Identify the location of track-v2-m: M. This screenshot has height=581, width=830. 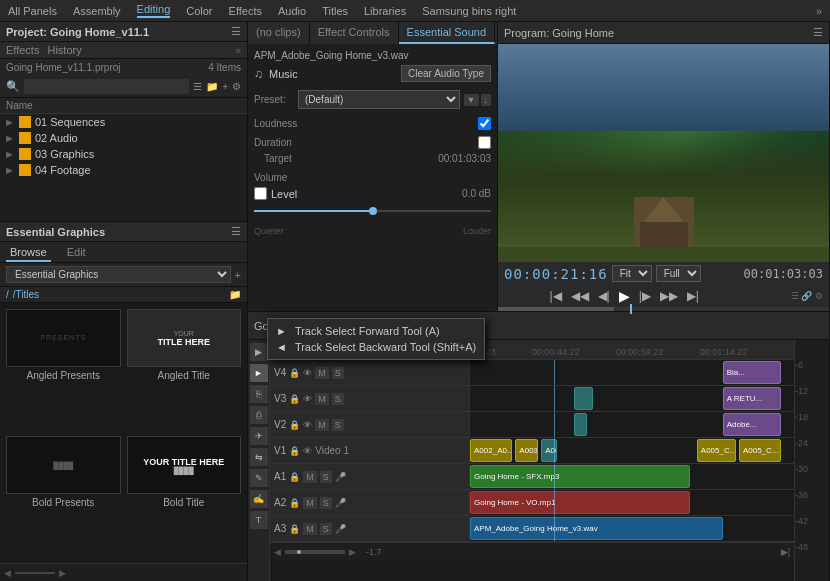
(322, 425).